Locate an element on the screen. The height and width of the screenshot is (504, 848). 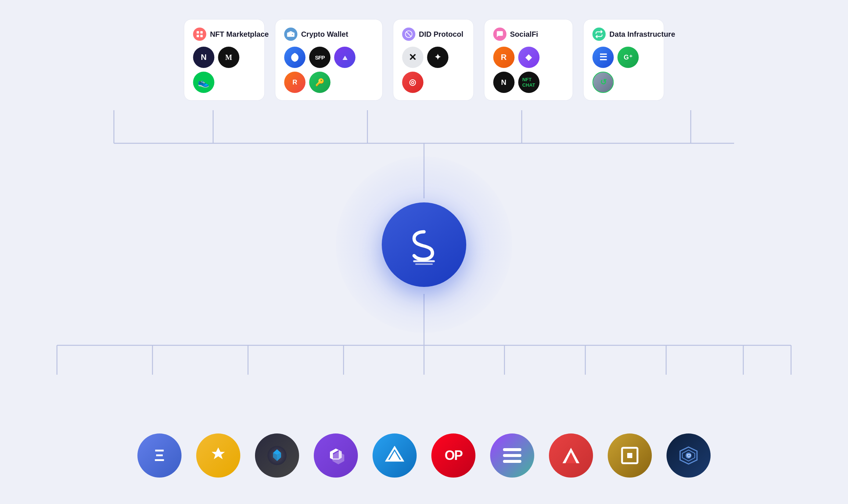
did-protocol-header: DID Protocol is located at coordinates (433, 34).